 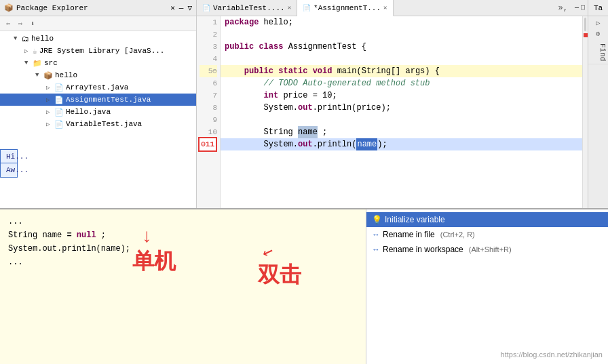 I want to click on tree-item-array-test: ▷ 📄 ArrayTest.java, so click(x=98, y=87).